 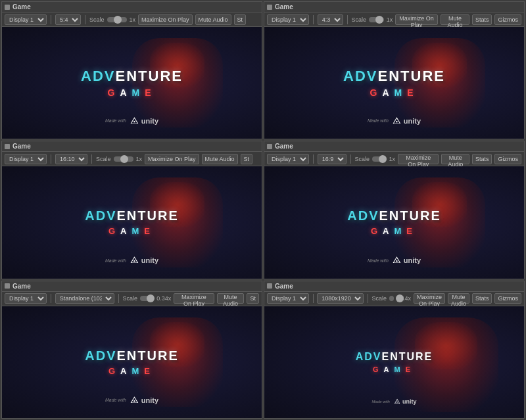 What do you see at coordinates (394, 362) in the screenshot?
I see `game-scene-6: ADVENTURE GAME Made with unity` at bounding box center [394, 362].